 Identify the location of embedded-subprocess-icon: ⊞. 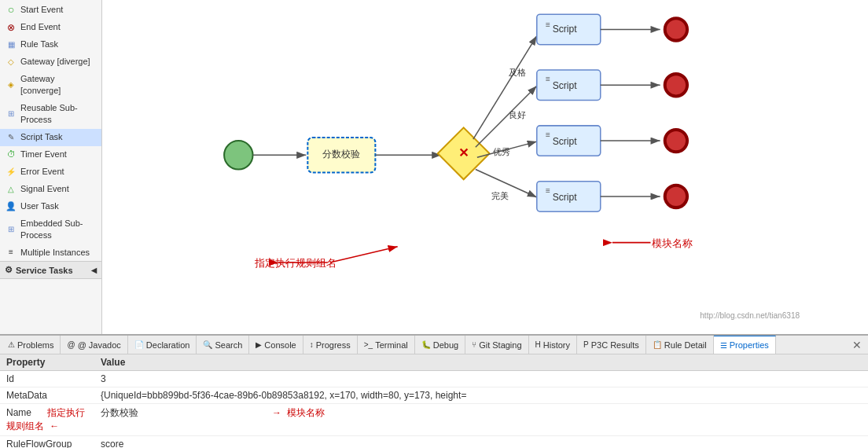
(11, 230).